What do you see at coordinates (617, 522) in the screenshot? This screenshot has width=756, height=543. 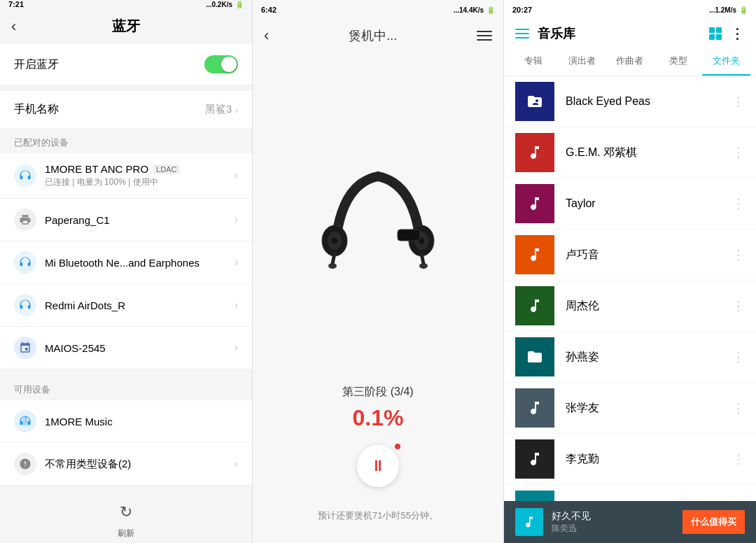 I see `now-playing-info: 好久不见 陈奕迅` at bounding box center [617, 522].